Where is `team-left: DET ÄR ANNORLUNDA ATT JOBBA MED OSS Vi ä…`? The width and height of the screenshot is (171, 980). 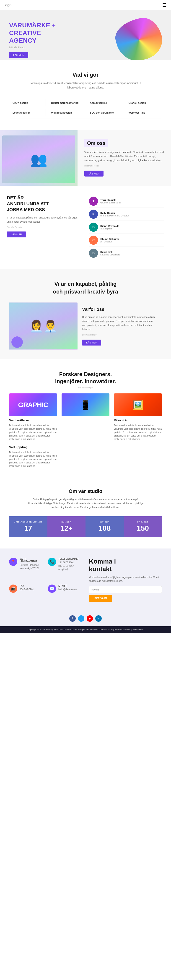
team-left: DET ÄR ANNORLUNDA ATT JOBBA MED OSS Vi ä… is located at coordinates (44, 227).